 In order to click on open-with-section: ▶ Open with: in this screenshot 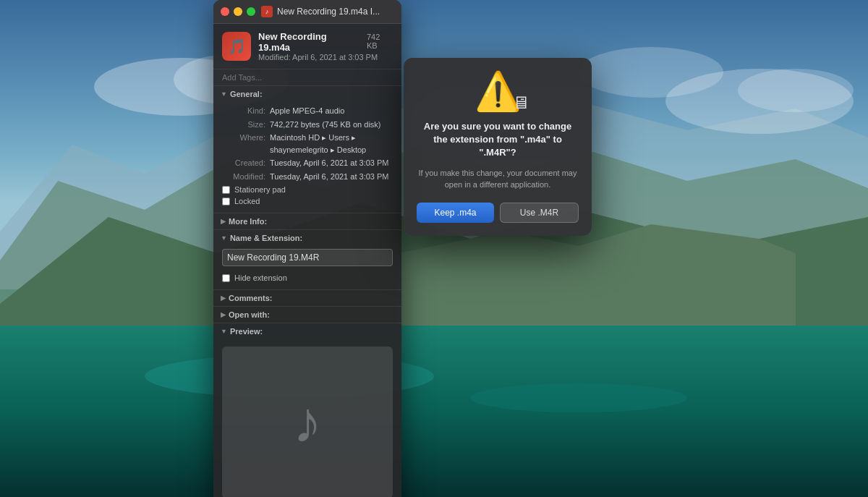, I will do `click(307, 315)`.